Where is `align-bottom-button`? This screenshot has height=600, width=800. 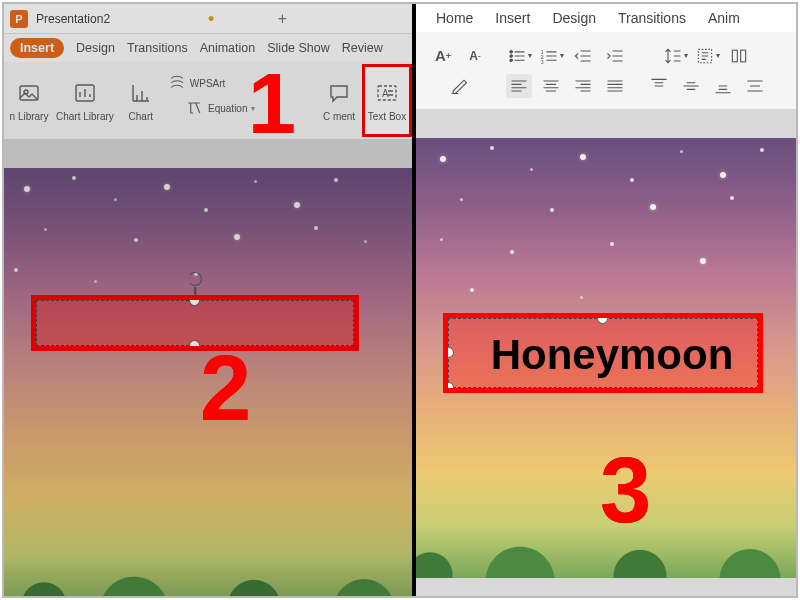
align-bottom-button is located at coordinates (723, 86).